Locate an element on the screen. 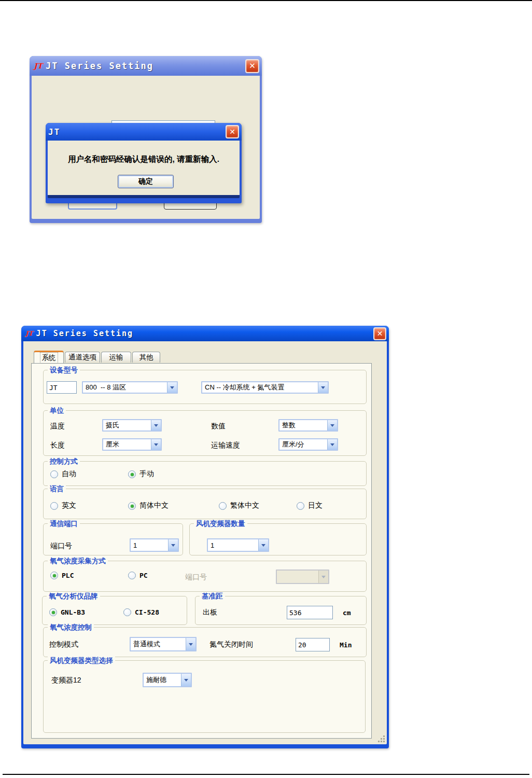 The width and height of the screenshot is (532, 778). group-units-label: 单位 is located at coordinates (57, 411).